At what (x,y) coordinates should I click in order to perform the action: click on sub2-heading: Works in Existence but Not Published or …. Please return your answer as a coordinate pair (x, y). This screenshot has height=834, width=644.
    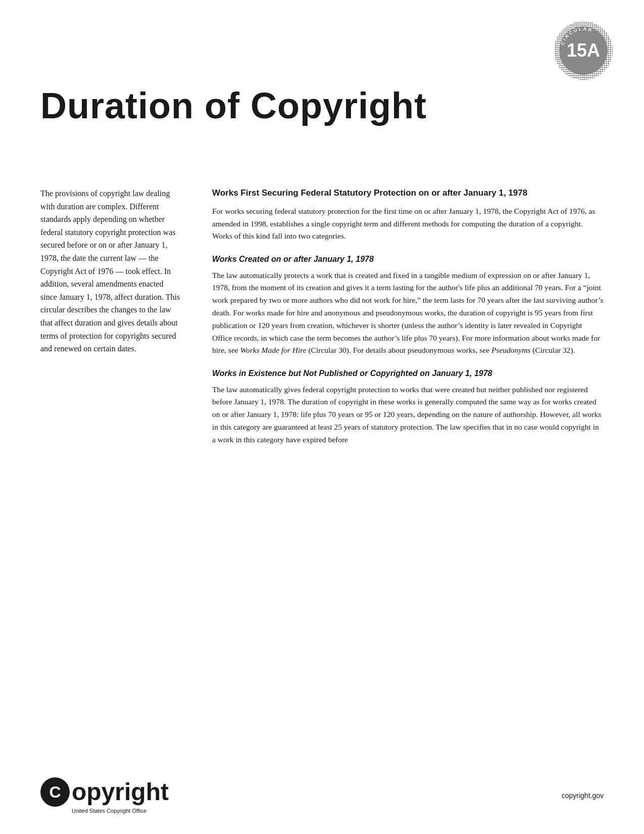
    Looking at the image, I should click on (408, 374).